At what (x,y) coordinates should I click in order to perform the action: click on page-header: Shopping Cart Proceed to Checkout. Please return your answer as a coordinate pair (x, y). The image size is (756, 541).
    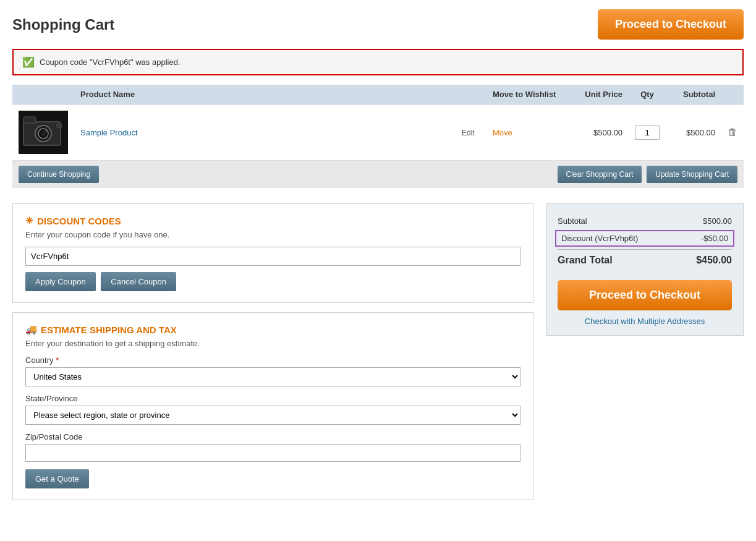
    Looking at the image, I should click on (378, 25).